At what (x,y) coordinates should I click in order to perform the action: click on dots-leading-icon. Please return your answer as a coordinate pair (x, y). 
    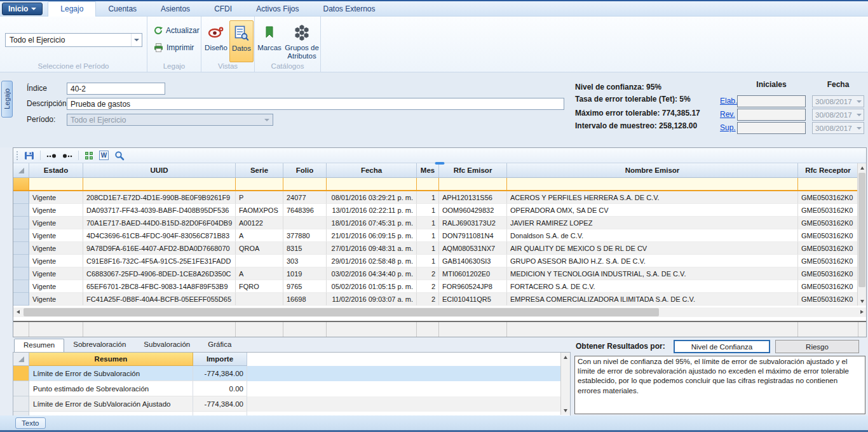
    Looking at the image, I should click on (51, 156).